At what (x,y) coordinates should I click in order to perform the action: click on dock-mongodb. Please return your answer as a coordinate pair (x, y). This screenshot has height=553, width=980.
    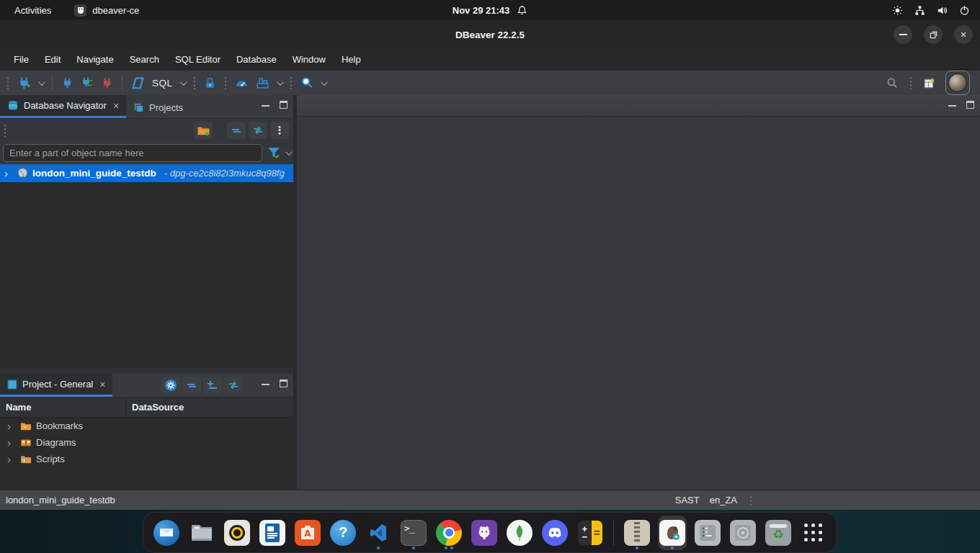
    Looking at the image, I should click on (520, 533).